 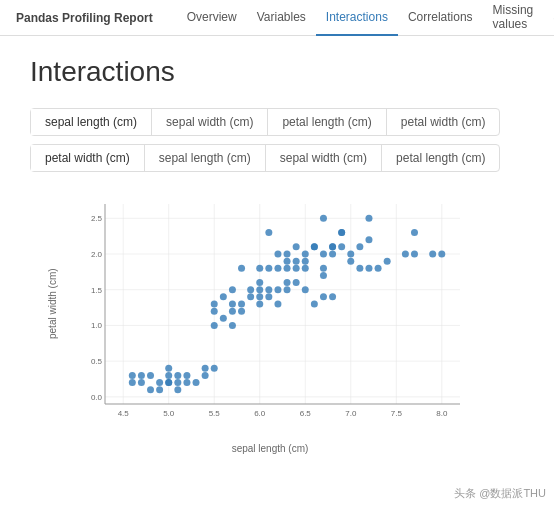 I want to click on top-nav: Pandas Profiling Report OverviewVariable…, so click(x=277, y=18).